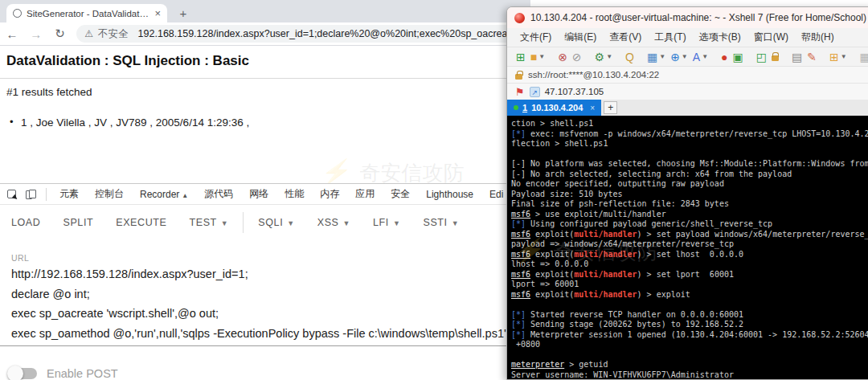 The height and width of the screenshot is (380, 868). What do you see at coordinates (690, 204) in the screenshot?
I see `terminal-line-8: Final size of psh-reflection file: 2843 …` at bounding box center [690, 204].